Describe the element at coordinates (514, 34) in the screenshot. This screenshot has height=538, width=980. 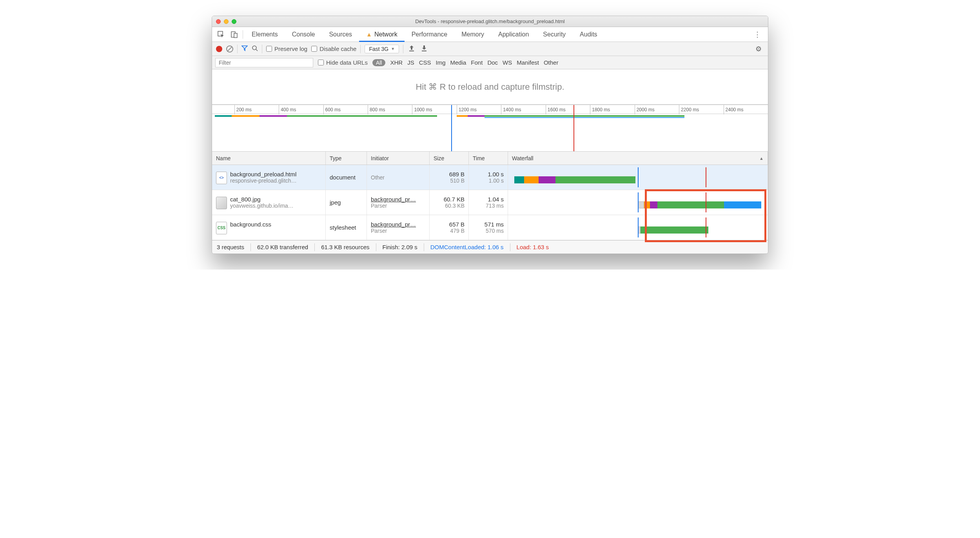
I see `tab-application: Application` at that location.